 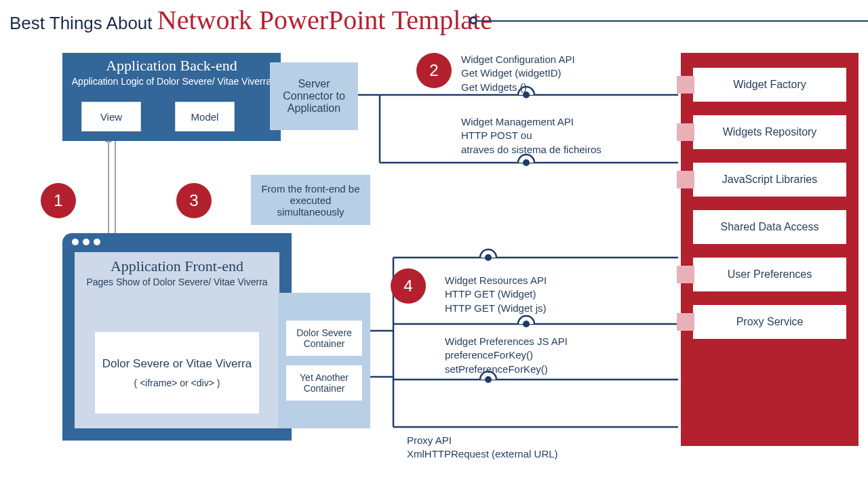 What do you see at coordinates (324, 338) in the screenshot?
I see `container-box-1: Dolor Severe Container` at bounding box center [324, 338].